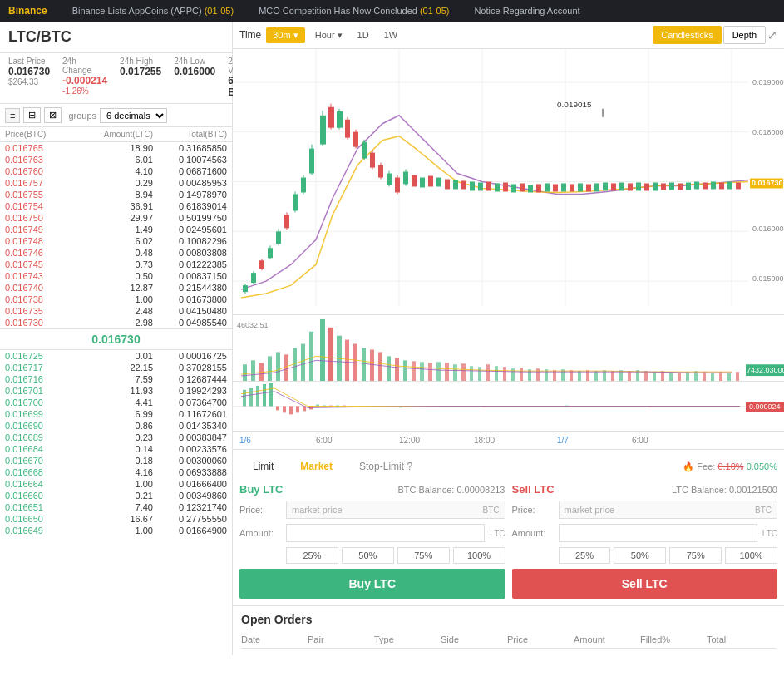 The width and height of the screenshot is (784, 691). What do you see at coordinates (607, 639) in the screenshot?
I see `col-amount: Amount` at bounding box center [607, 639].